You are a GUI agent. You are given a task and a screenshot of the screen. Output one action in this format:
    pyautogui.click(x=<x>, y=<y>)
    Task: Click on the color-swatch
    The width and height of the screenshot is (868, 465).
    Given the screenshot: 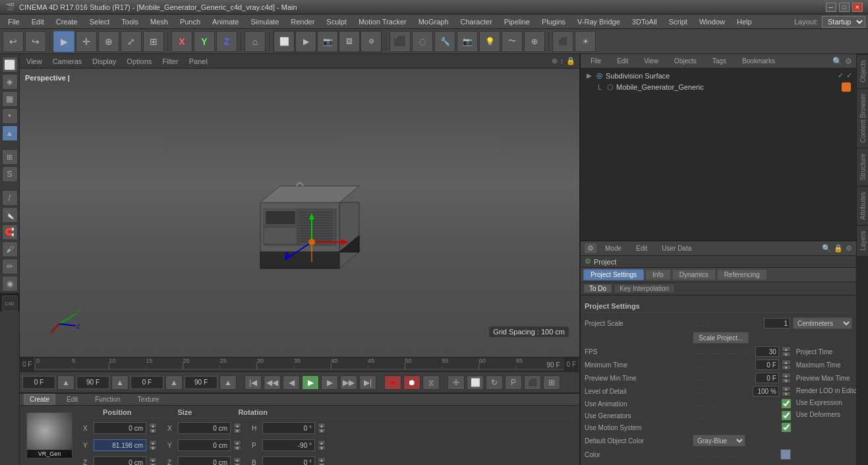 What is the action you would take?
    pyautogui.click(x=786, y=454)
    